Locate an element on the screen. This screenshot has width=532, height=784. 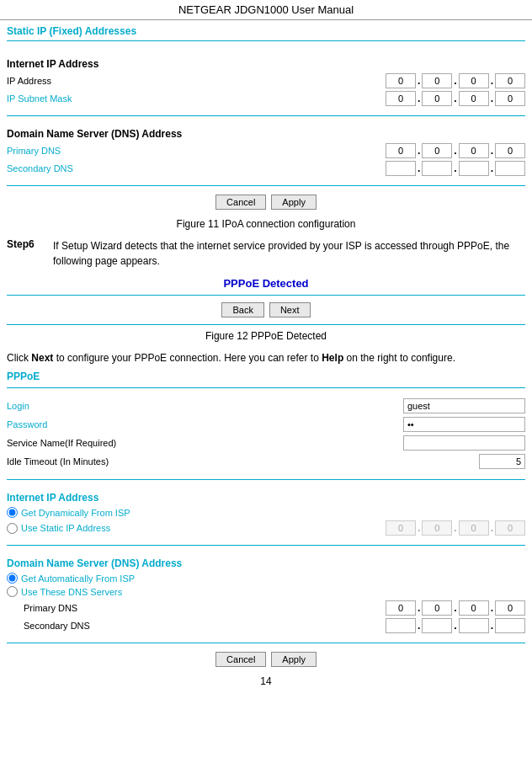
pppoe-secondary-dns-fields: . . . is located at coordinates (455, 626).